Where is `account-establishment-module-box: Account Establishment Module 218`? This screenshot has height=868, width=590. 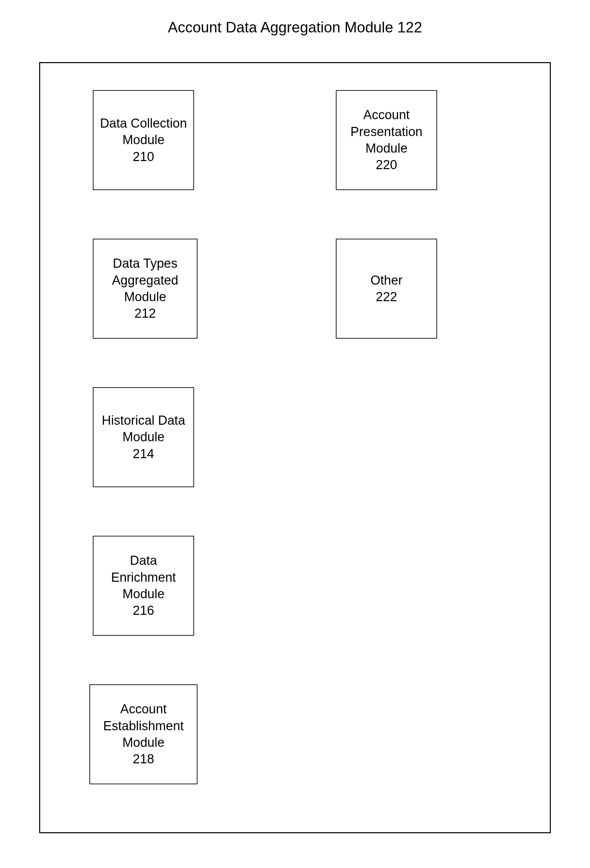
account-establishment-module-box: Account Establishment Module 218 is located at coordinates (143, 734).